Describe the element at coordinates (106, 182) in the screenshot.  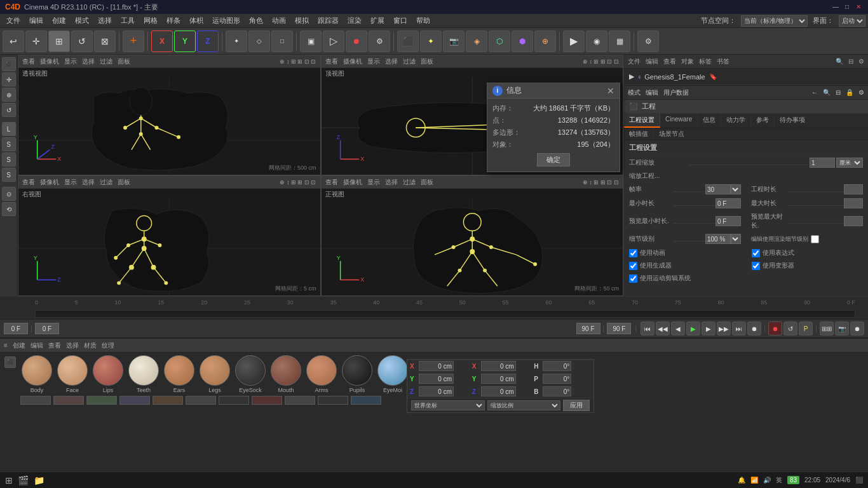
I see `vp3-filter: 过滤` at that location.